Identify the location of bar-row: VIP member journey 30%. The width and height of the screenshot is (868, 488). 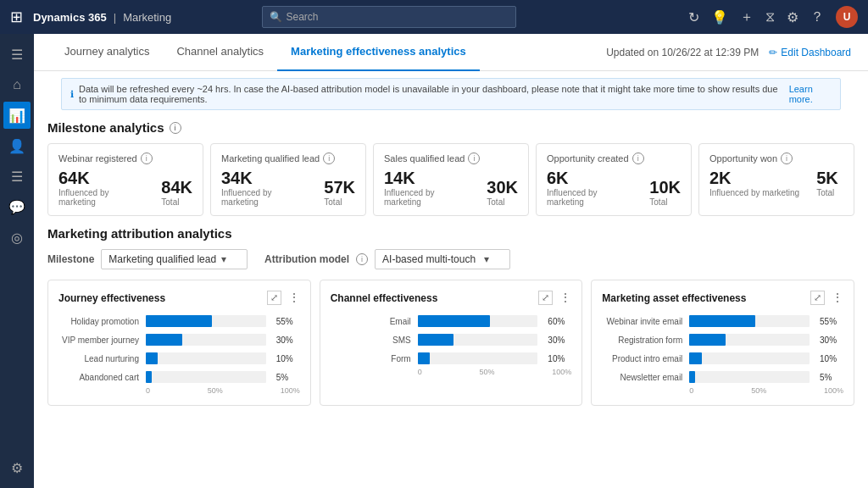
(180, 340).